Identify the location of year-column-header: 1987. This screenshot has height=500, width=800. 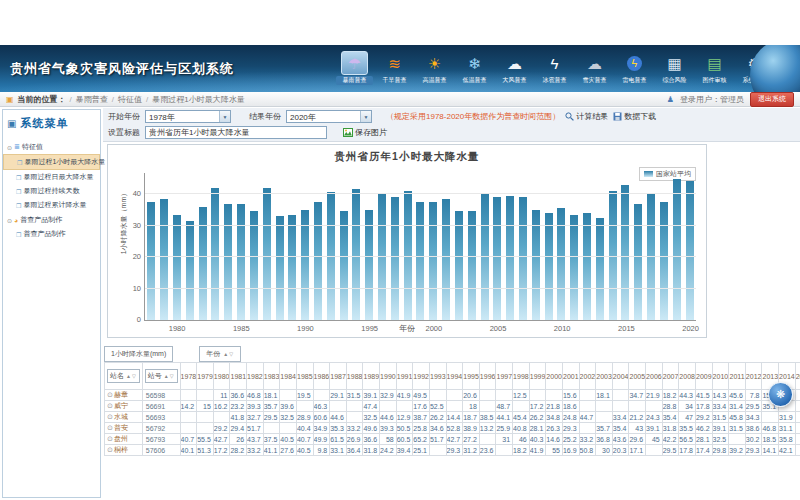
(338, 376).